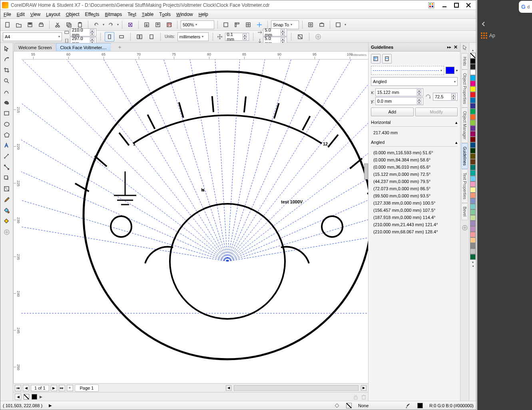 Image resolution: width=532 pixels, height=410 pixels. I want to click on guideline-type-combo: Angled▾, so click(414, 82).